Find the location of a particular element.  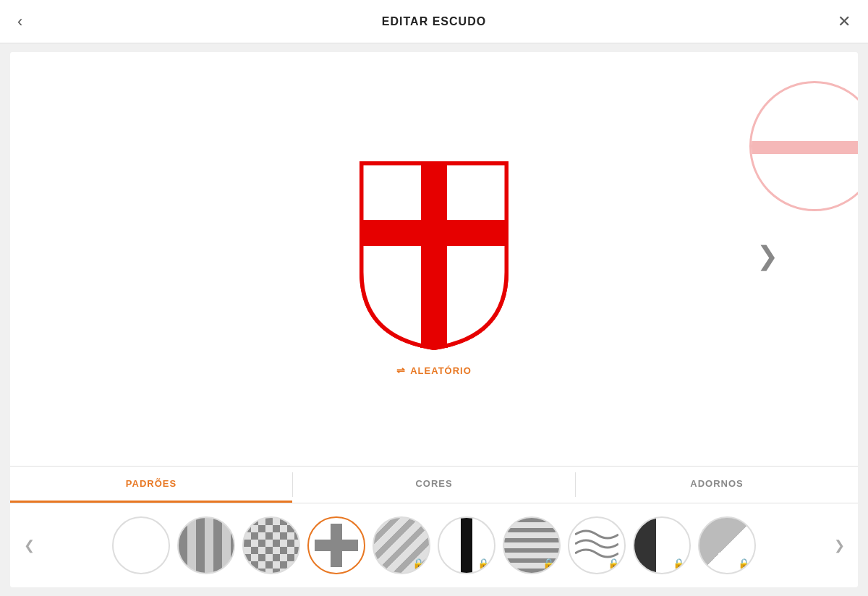

pattern-item-cross is located at coordinates (336, 545).